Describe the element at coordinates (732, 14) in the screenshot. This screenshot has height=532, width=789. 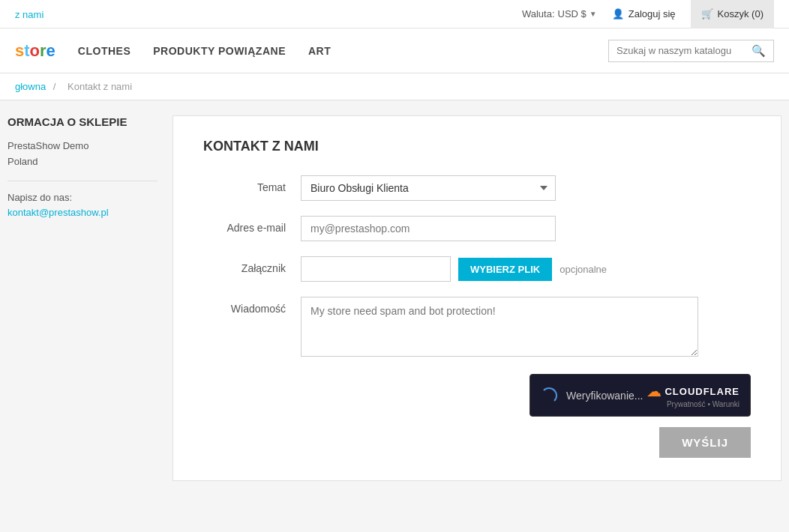
I see `cart-button: 🛒 Koszyk (0)` at that location.